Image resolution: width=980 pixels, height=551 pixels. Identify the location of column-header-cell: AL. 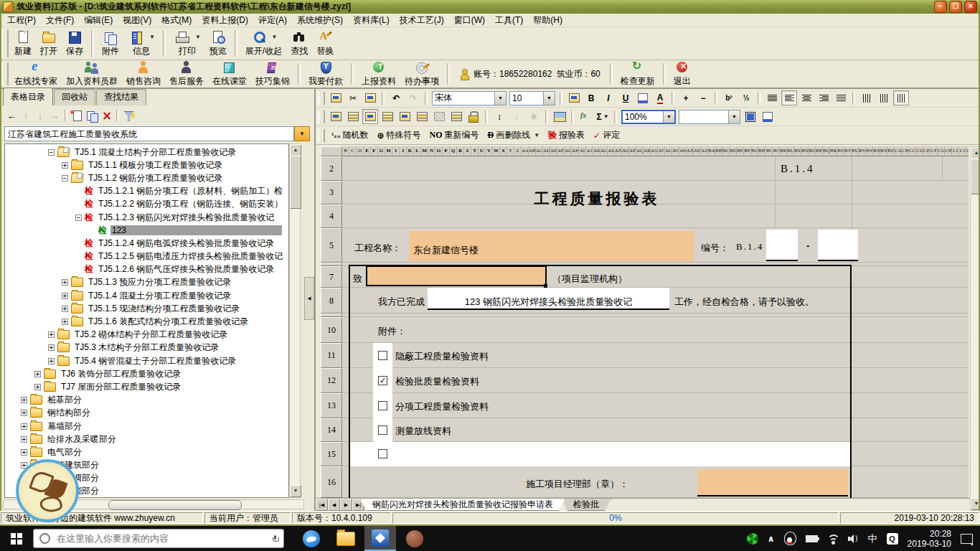
(604, 151).